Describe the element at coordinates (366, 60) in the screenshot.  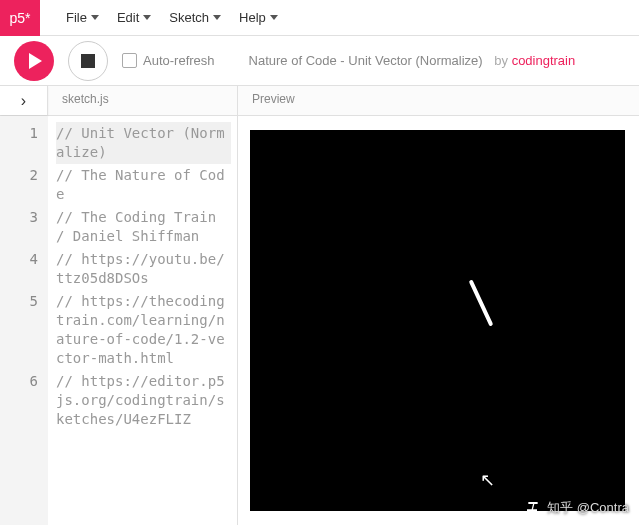
I see `sketch-title-text: Nature of Code - Unit Vector (Normalize)` at that location.